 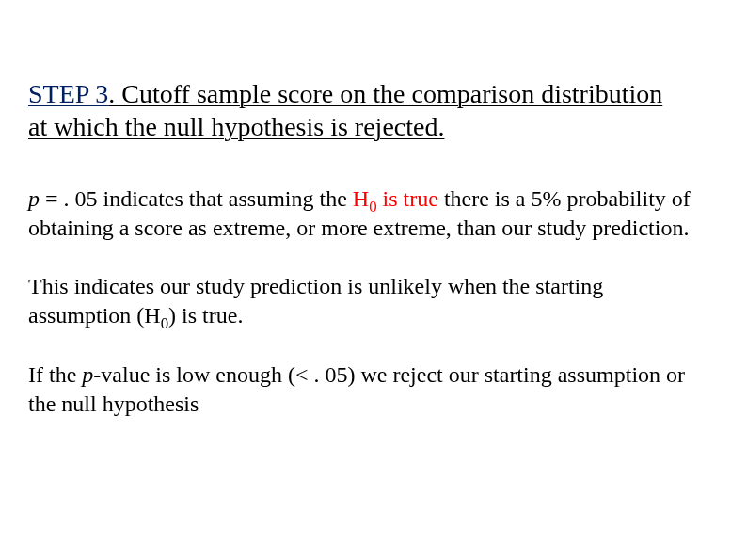 What do you see at coordinates (357, 390) in the screenshot?
I see `text: -value is low enough (< . 05) we reject …` at bounding box center [357, 390].